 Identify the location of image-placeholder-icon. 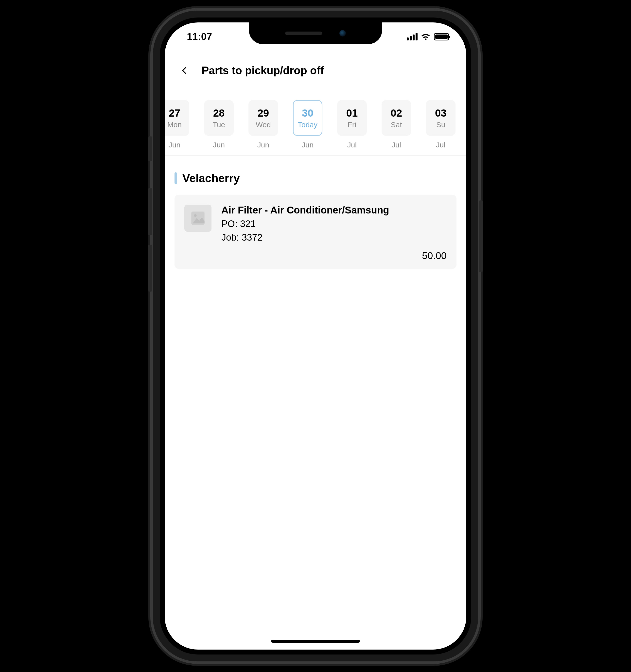
(198, 218).